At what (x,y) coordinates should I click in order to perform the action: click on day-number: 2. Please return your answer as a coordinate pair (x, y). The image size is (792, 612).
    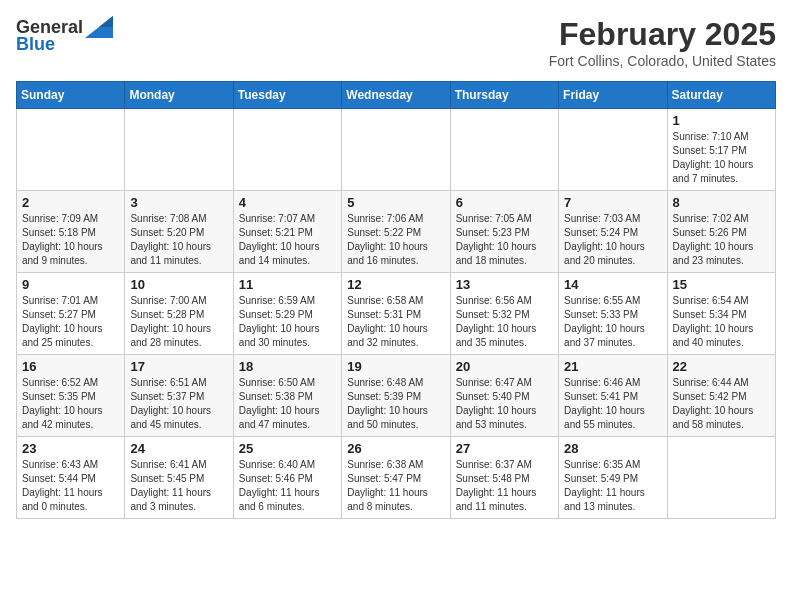
    Looking at the image, I should click on (70, 202).